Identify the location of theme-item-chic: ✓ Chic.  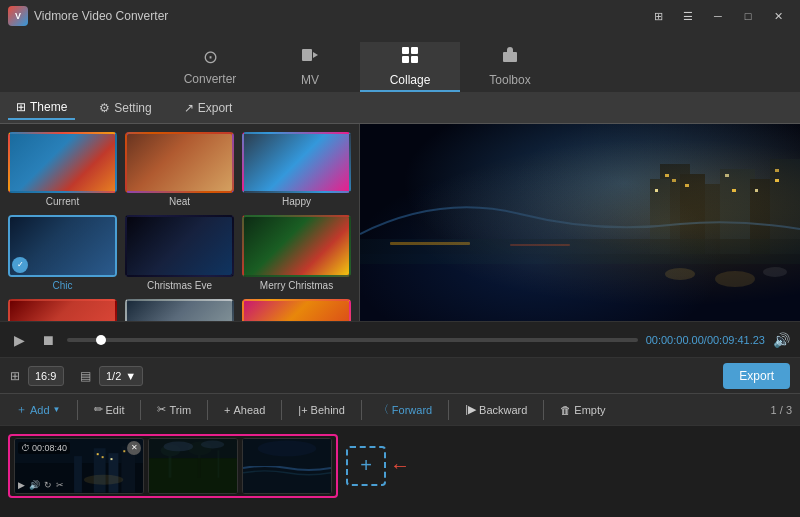
(62, 252).